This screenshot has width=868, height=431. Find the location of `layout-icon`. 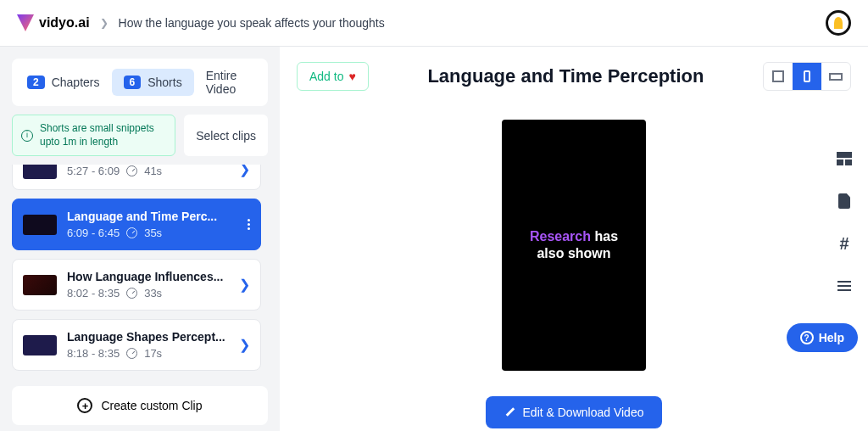

layout-icon is located at coordinates (844, 159).